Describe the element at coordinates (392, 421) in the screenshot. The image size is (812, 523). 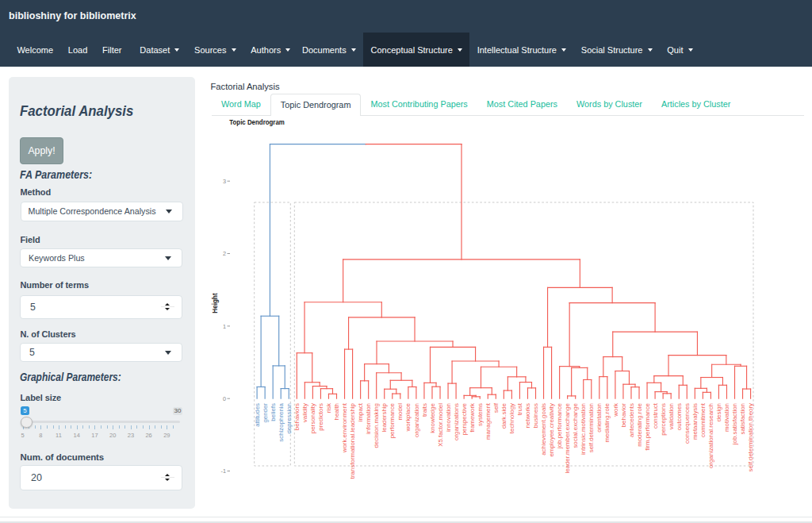
I see `svg-text: performance` at that location.